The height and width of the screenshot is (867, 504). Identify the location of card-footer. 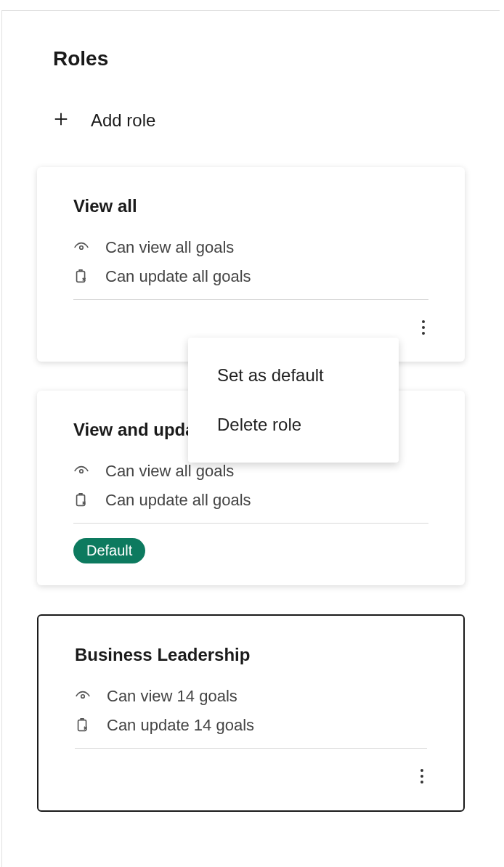
(251, 776).